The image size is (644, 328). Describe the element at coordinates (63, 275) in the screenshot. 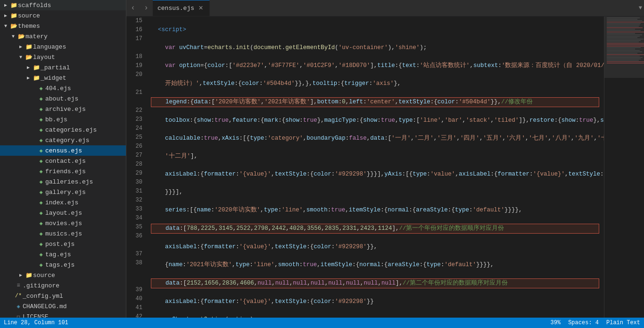

I see `sidebar-item-source2: ▶ 📁 source` at that location.